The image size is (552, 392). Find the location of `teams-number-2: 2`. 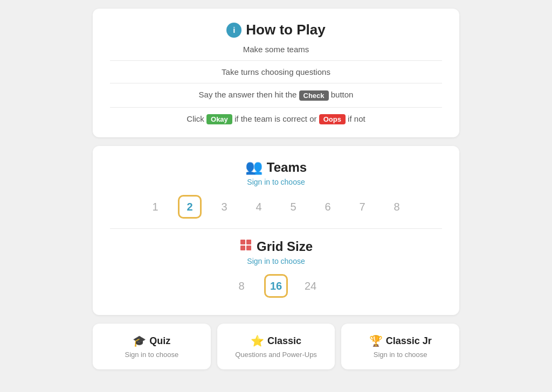

teams-number-2: 2 is located at coordinates (190, 207).